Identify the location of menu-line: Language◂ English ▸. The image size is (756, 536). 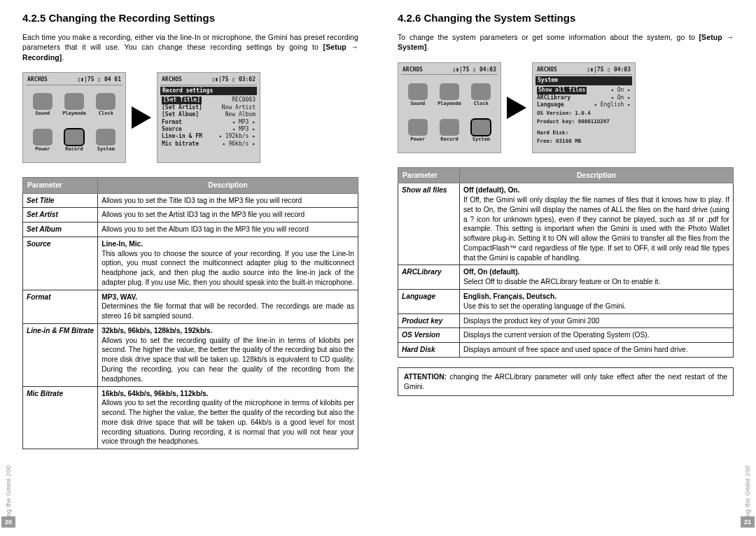
(584, 105).